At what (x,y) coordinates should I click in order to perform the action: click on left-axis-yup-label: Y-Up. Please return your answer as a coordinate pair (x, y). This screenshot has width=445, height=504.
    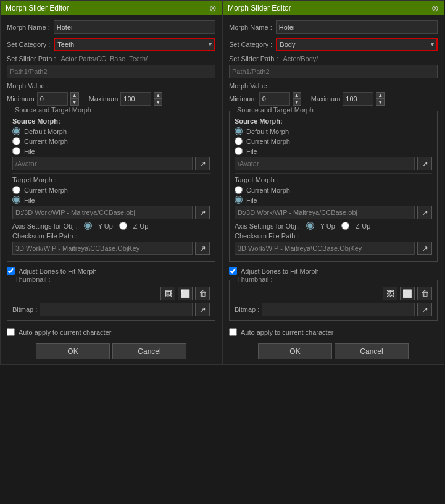
    Looking at the image, I should click on (106, 226).